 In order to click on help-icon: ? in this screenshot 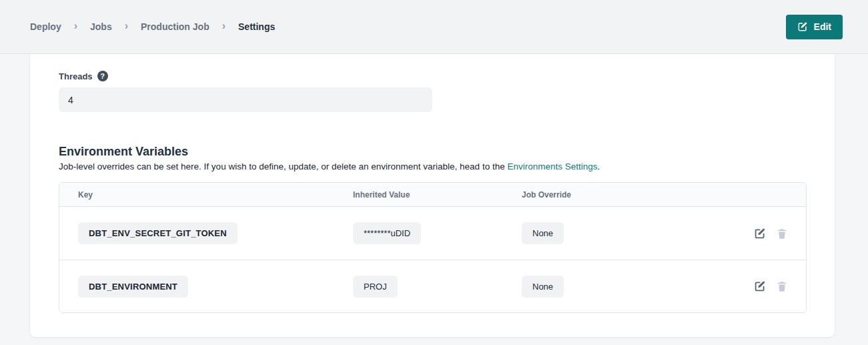, I will do `click(103, 76)`.